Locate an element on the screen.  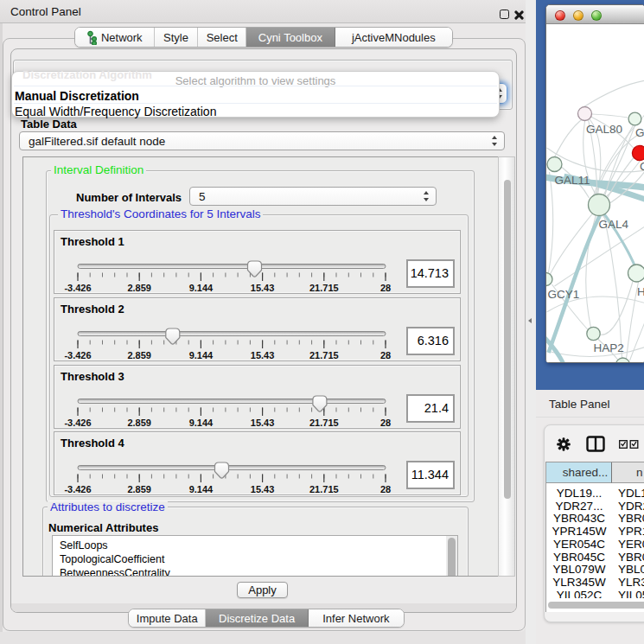
svg-text: GAL4 is located at coordinates (614, 225).